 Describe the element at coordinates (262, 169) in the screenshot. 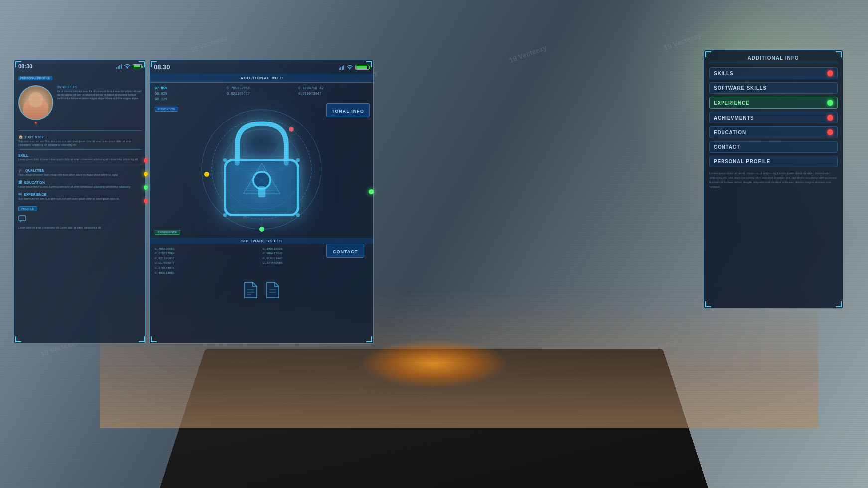

I see `lock-icon` at that location.